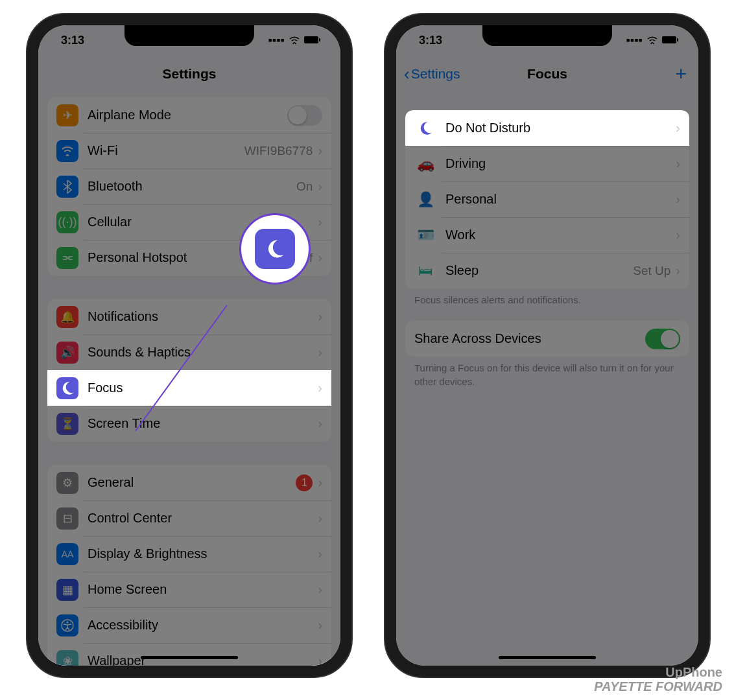 The image size is (734, 700). Describe the element at coordinates (189, 74) in the screenshot. I see `page-title: Settings` at that location.